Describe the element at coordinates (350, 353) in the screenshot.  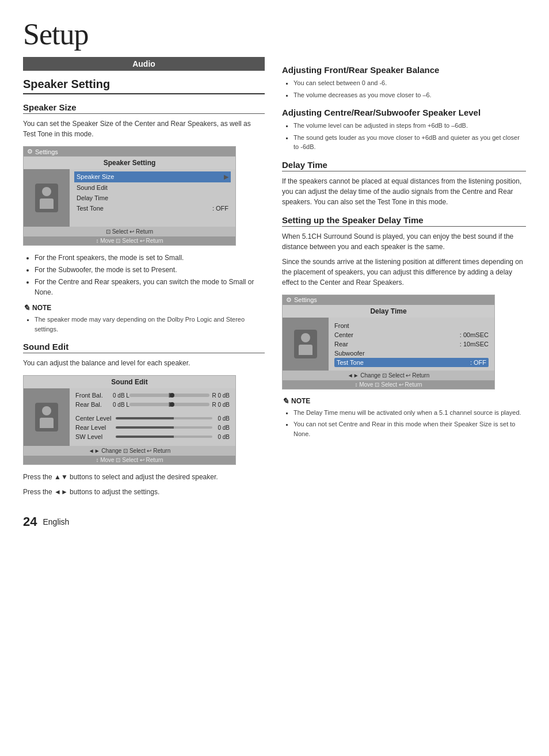
I see `dt-subwoofer-label: Subwoofer` at that location.